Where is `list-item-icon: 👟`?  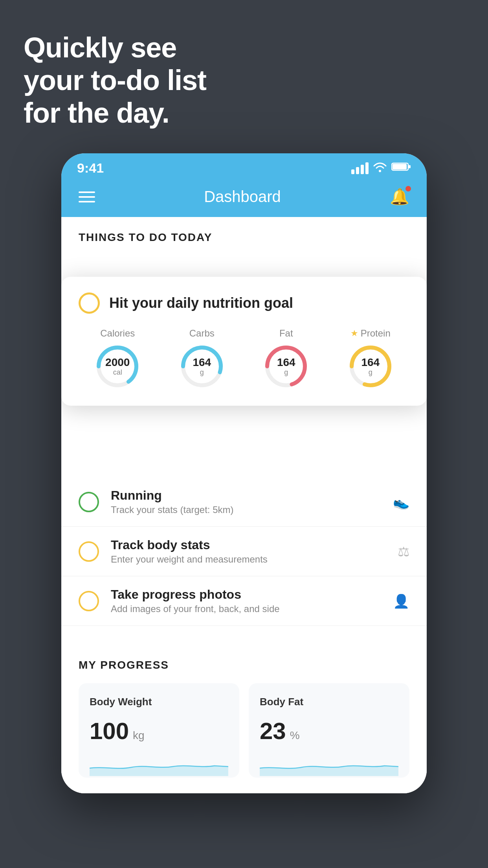 list-item-icon: 👟 is located at coordinates (401, 502).